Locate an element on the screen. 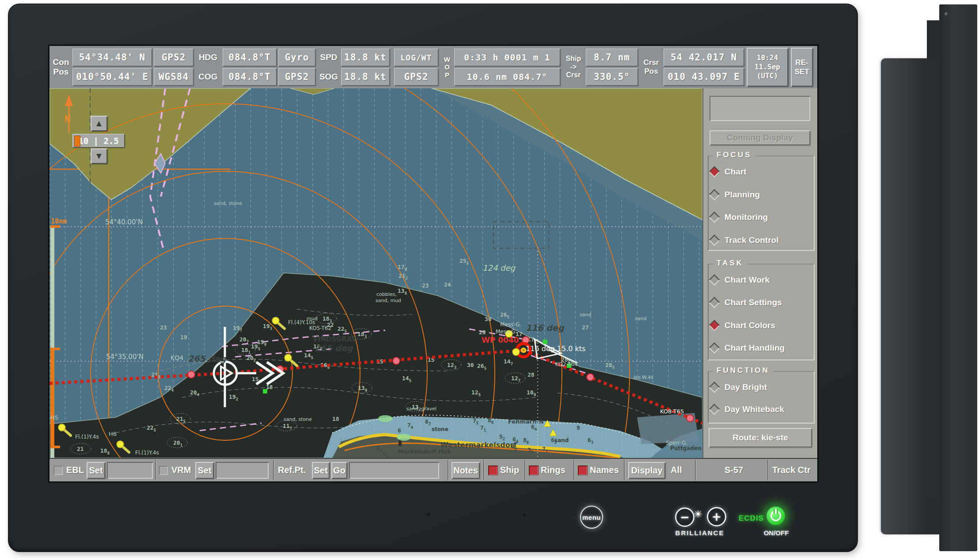 The height and width of the screenshot is (560, 979). vrm-checkbox is located at coordinates (163, 470).